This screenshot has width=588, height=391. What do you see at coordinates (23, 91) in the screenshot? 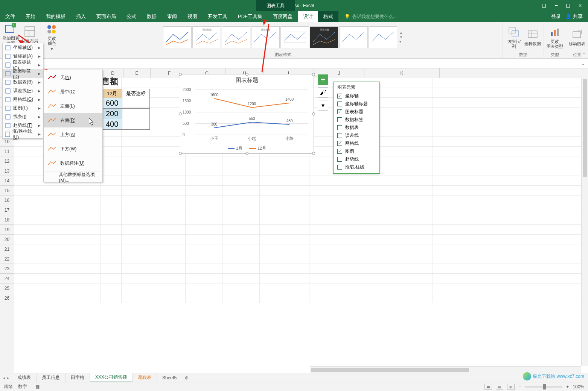
I see `menu-误差线: 误差线(E)▶` at bounding box center [23, 91].